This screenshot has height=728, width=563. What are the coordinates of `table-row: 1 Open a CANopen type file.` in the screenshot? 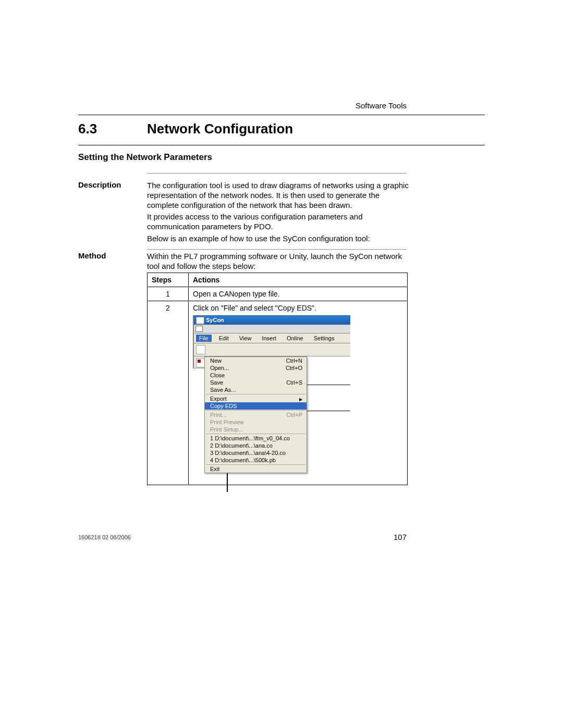 It's located at (277, 294).